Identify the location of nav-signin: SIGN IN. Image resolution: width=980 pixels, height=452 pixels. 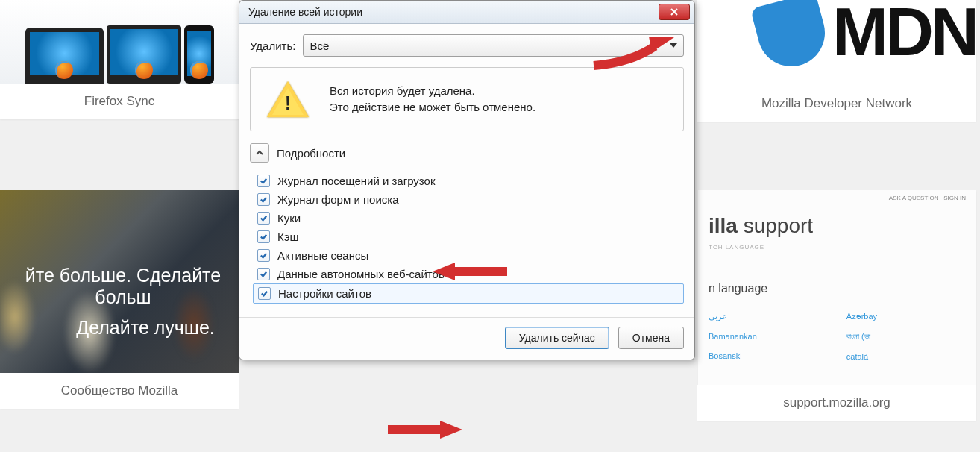
(955, 198).